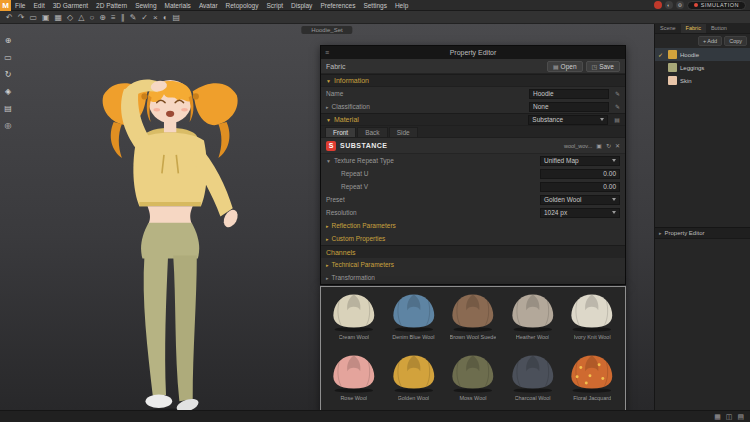 This screenshot has height=422, width=750. I want to click on log-panel-icon: ▤, so click(740, 417).